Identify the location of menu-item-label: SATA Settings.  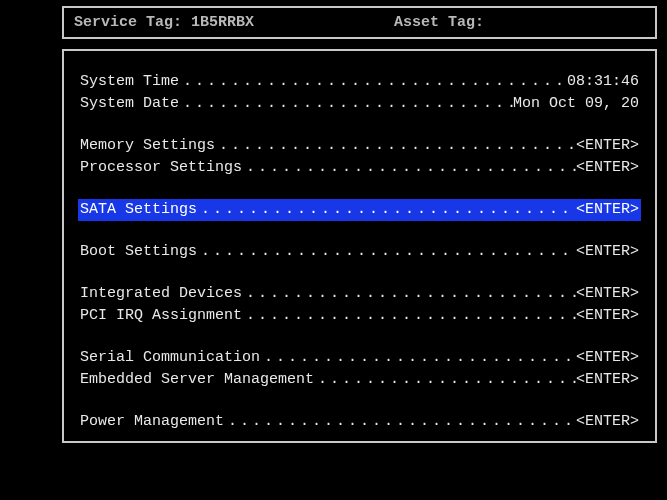
(138, 210).